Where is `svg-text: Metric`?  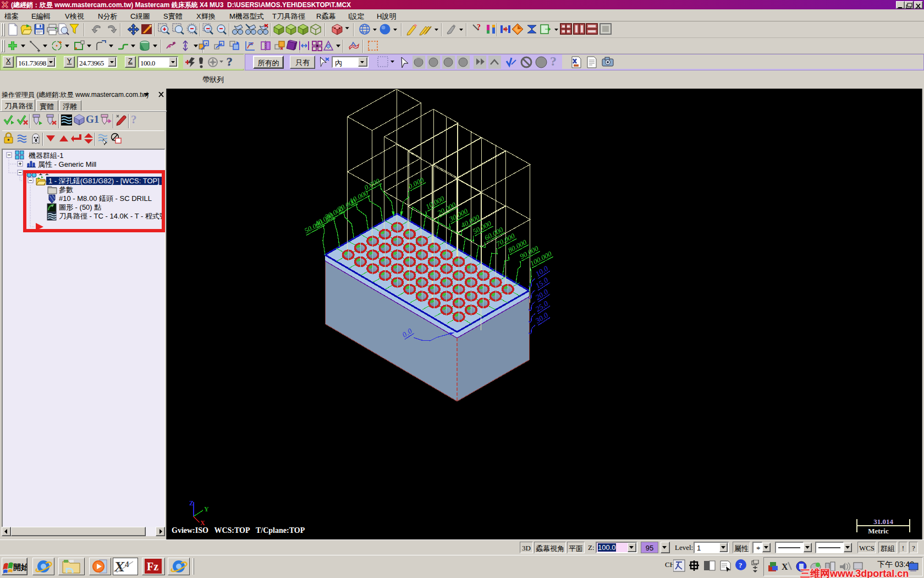
svg-text: Metric is located at coordinates (878, 531).